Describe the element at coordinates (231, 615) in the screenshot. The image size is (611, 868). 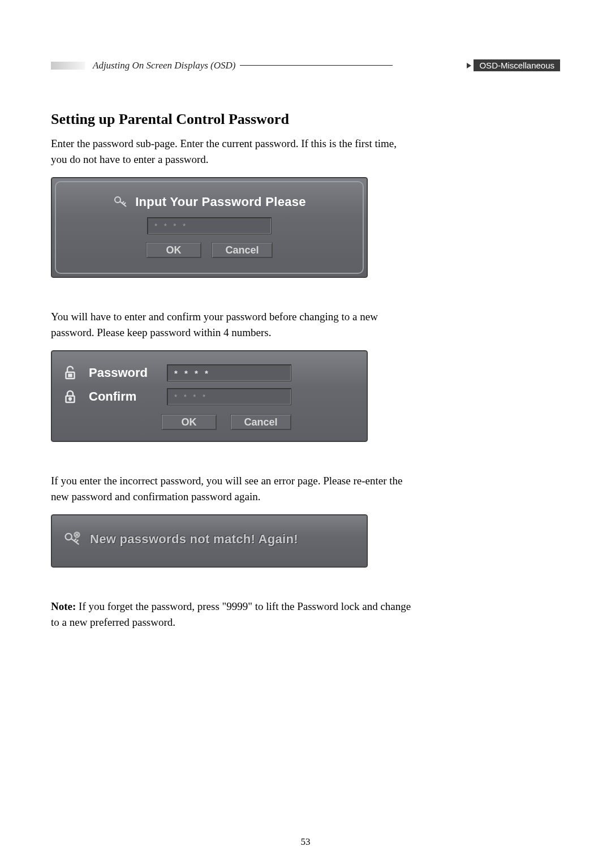
I see `note-text: If you forget the password, press "9999"…` at that location.